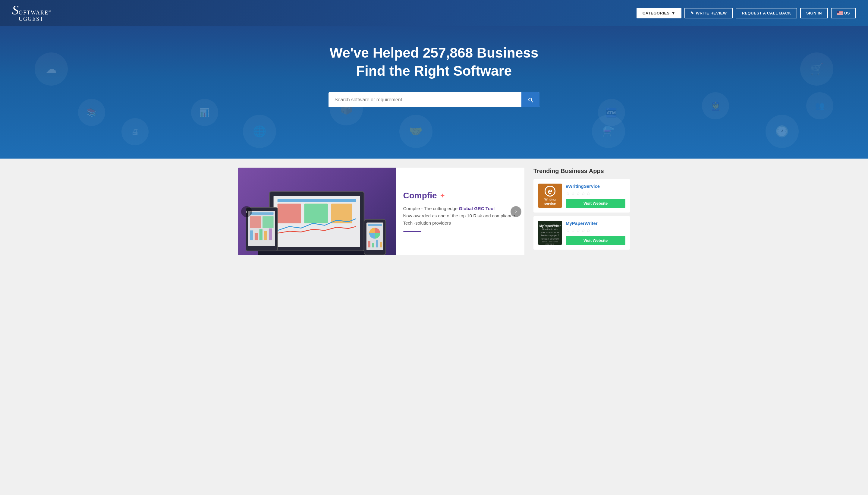 The height and width of the screenshot is (495, 868). What do you see at coordinates (32, 13) in the screenshot?
I see `logo-text: S OFTWARE® UGGEST` at bounding box center [32, 13].